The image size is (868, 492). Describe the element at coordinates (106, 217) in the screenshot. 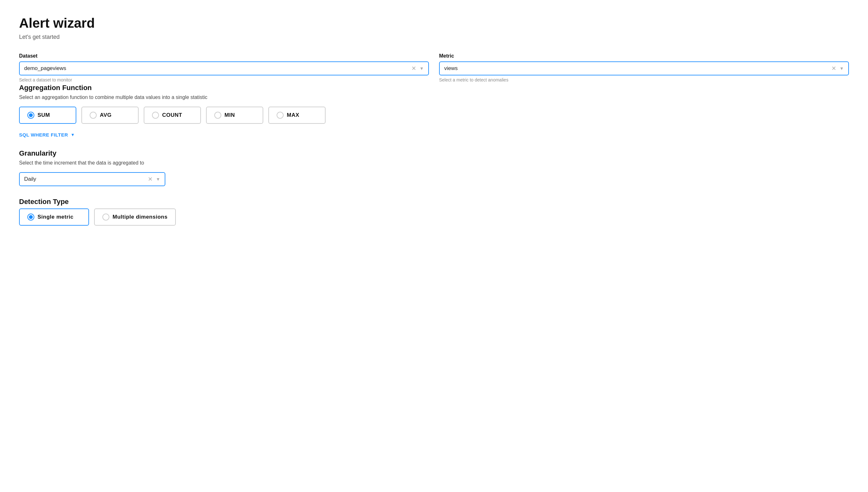

I see `detection-radio-multiple` at that location.